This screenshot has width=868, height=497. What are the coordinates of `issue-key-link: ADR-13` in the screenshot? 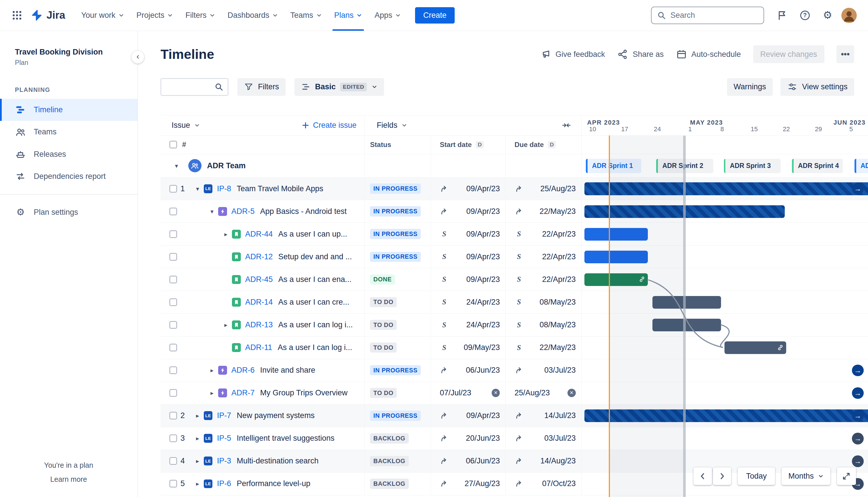 It's located at (259, 325).